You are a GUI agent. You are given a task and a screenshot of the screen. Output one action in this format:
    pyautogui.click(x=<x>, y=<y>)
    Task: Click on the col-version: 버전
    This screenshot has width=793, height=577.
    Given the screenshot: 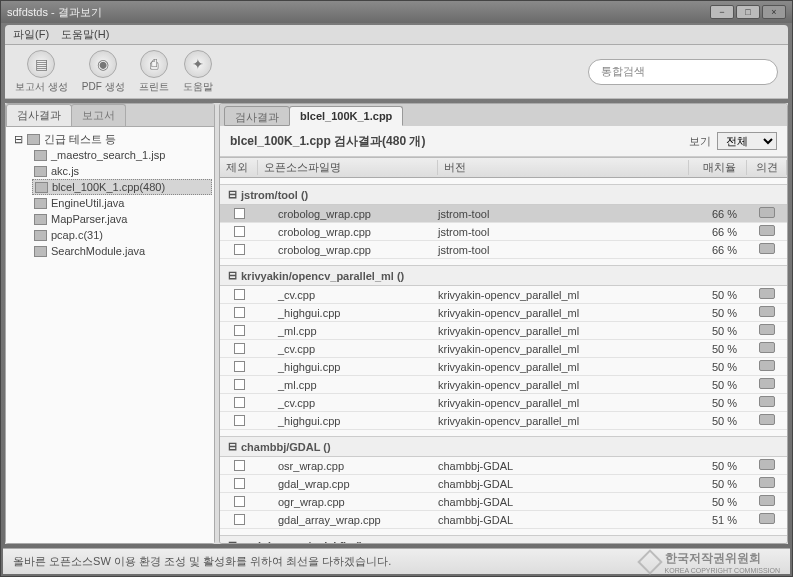 What is the action you would take?
    pyautogui.click(x=564, y=168)
    